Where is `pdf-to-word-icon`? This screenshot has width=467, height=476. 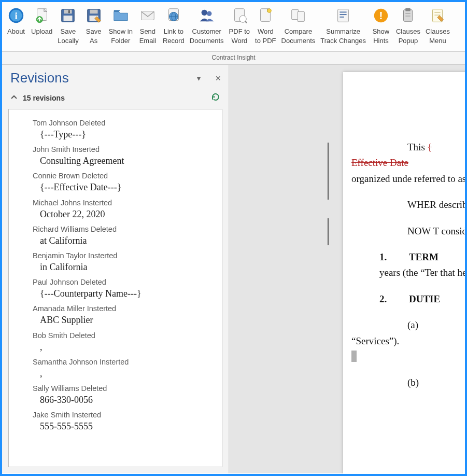 pdf-to-word-icon is located at coordinates (239, 16).